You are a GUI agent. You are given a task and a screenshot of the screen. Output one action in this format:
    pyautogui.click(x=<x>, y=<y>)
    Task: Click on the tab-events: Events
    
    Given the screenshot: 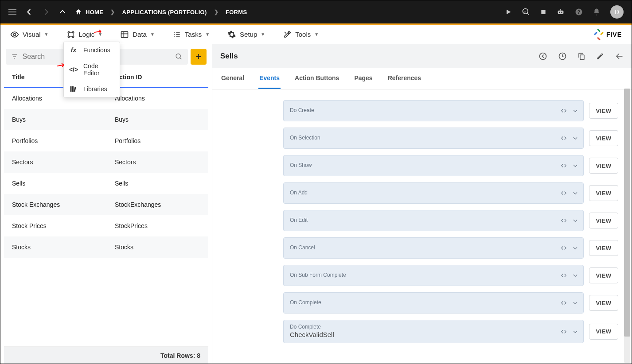 What is the action you would take?
    pyautogui.click(x=269, y=79)
    